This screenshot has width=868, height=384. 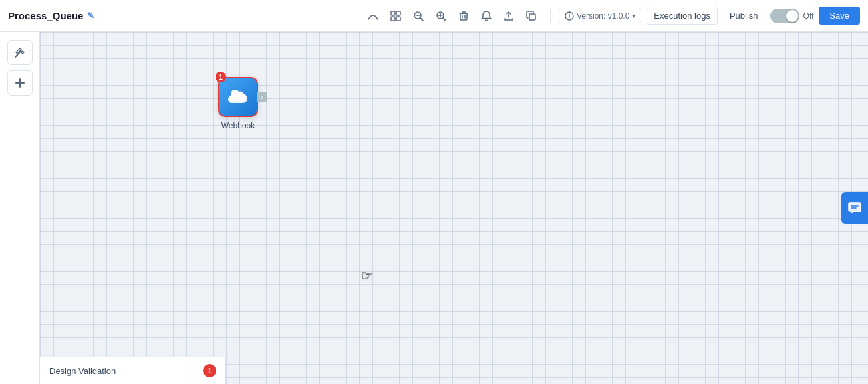 What do you see at coordinates (90, 16) in the screenshot?
I see `edit-icon: ✎` at bounding box center [90, 16].